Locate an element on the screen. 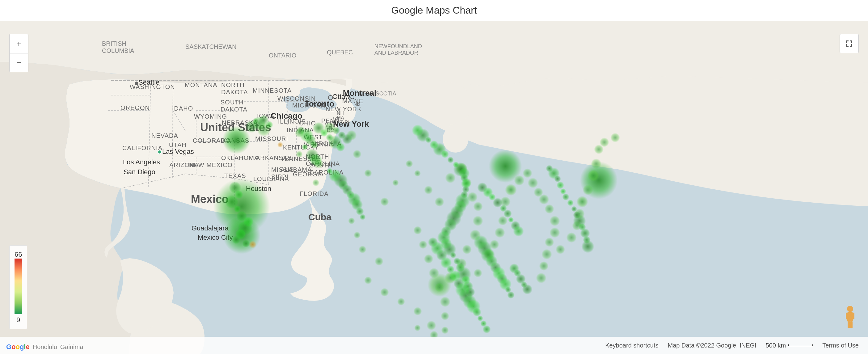 The height and width of the screenshot is (354, 868). legend-max-value: 66 is located at coordinates (18, 255).